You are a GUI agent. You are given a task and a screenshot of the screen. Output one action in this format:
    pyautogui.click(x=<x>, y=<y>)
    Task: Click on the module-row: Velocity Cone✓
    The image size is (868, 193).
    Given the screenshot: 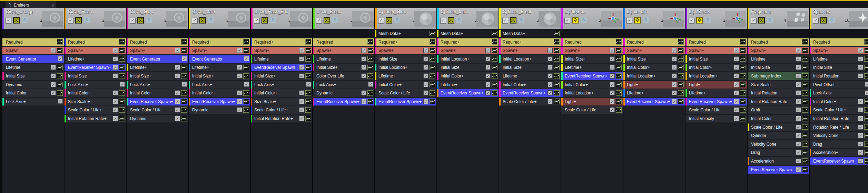 What is the action you would take?
    pyautogui.click(x=778, y=144)
    